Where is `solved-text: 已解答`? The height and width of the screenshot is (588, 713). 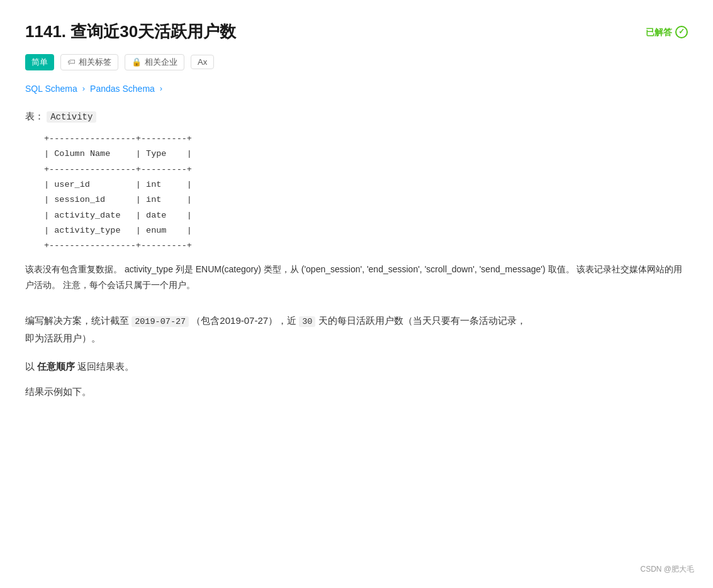 solved-text: 已解答 is located at coordinates (659, 32).